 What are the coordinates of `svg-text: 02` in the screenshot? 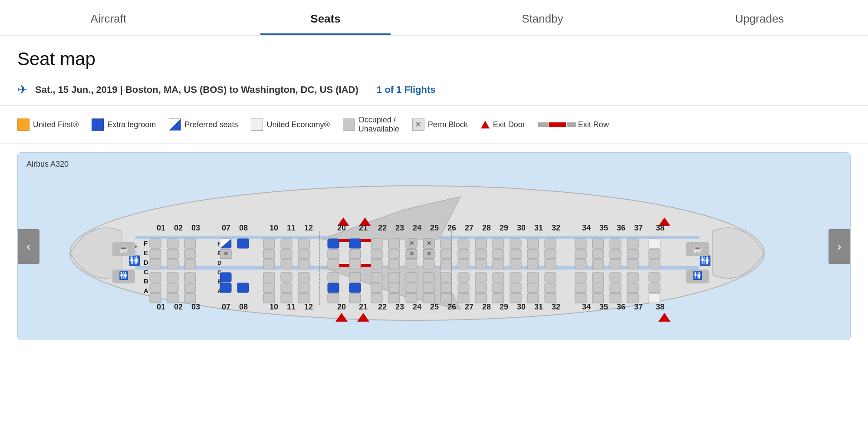 It's located at (178, 307).